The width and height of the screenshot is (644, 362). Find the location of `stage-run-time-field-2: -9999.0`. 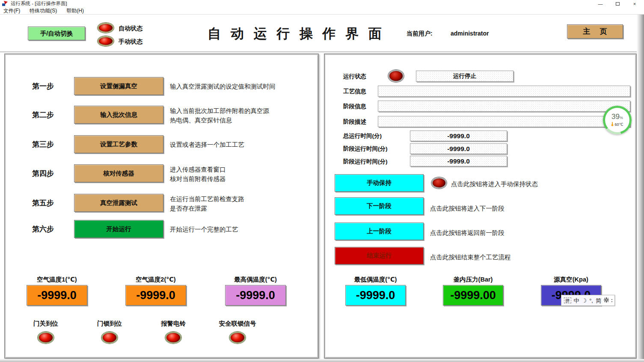

stage-run-time-field-2: -9999.0 is located at coordinates (459, 161).